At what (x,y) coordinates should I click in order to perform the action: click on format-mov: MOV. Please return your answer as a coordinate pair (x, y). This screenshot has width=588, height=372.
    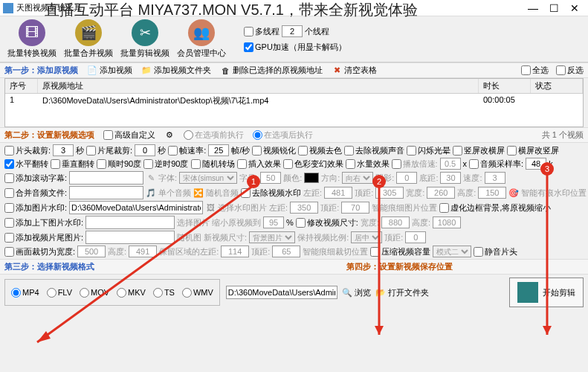
    Looking at the image, I should click on (94, 293).